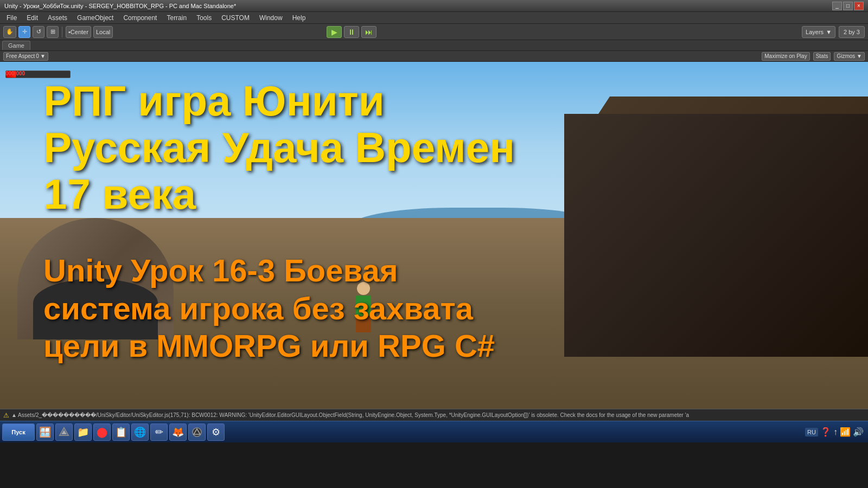 This screenshot has height=488, width=868. Describe the element at coordinates (12, 18) in the screenshot. I see `menu-file: File` at that location.